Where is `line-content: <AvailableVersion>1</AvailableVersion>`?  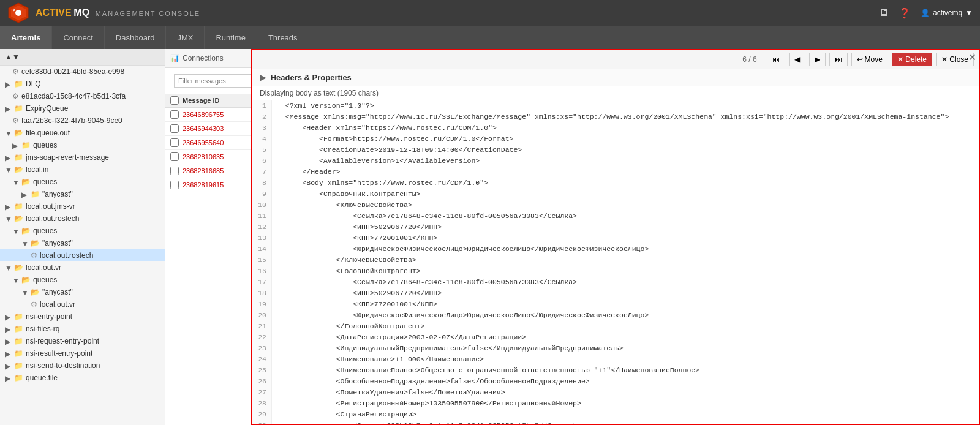 line-content: <AvailableVersion>1</AvailableVersion> is located at coordinates (376, 161).